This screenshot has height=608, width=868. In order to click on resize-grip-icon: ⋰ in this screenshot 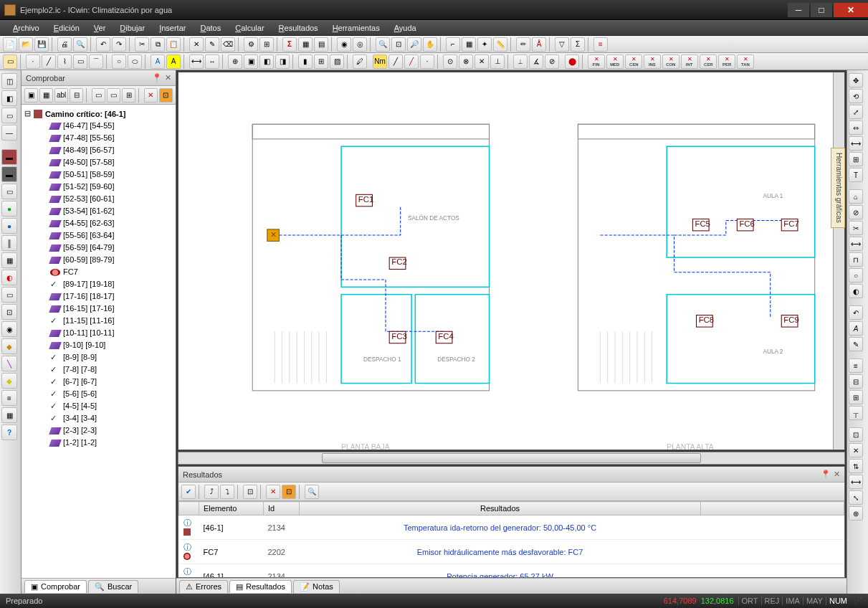, I will do `click(859, 601)`.